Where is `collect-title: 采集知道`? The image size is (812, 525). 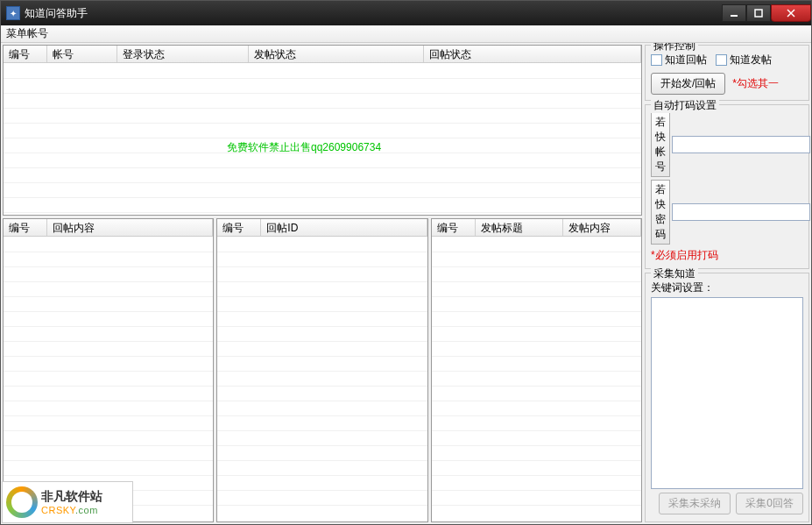
collect-title: 采集知道 is located at coordinates (674, 273).